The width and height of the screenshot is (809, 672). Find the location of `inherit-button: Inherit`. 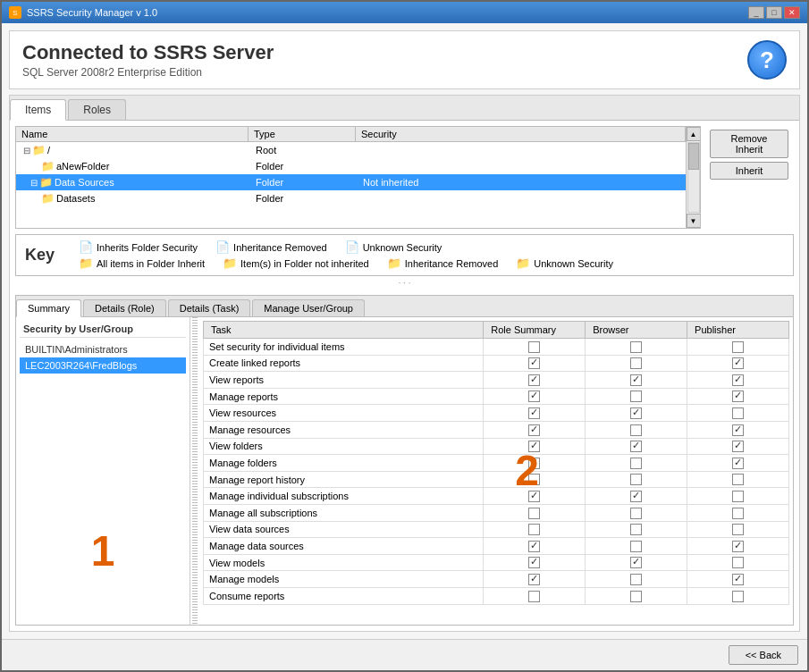

inherit-button: Inherit is located at coordinates (749, 171).